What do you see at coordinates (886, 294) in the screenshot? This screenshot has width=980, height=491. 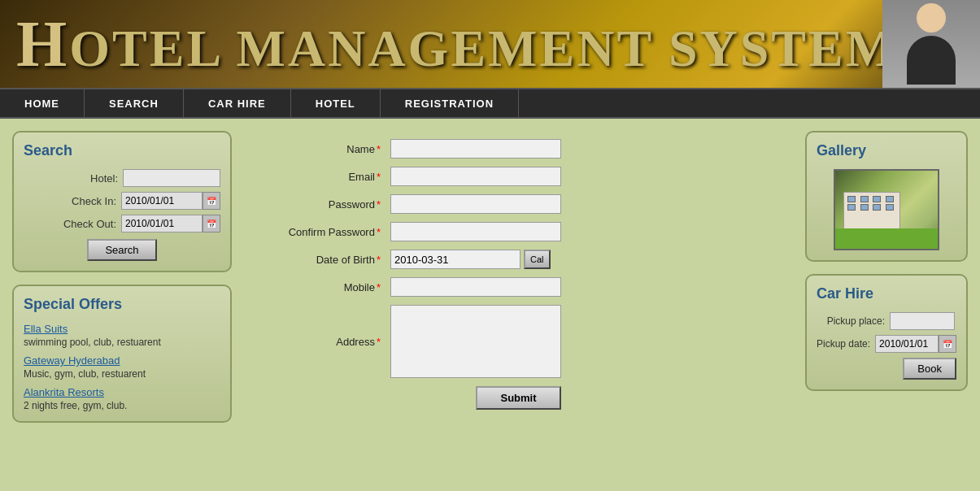 I see `car-hire-title: Car Hire` at bounding box center [886, 294].